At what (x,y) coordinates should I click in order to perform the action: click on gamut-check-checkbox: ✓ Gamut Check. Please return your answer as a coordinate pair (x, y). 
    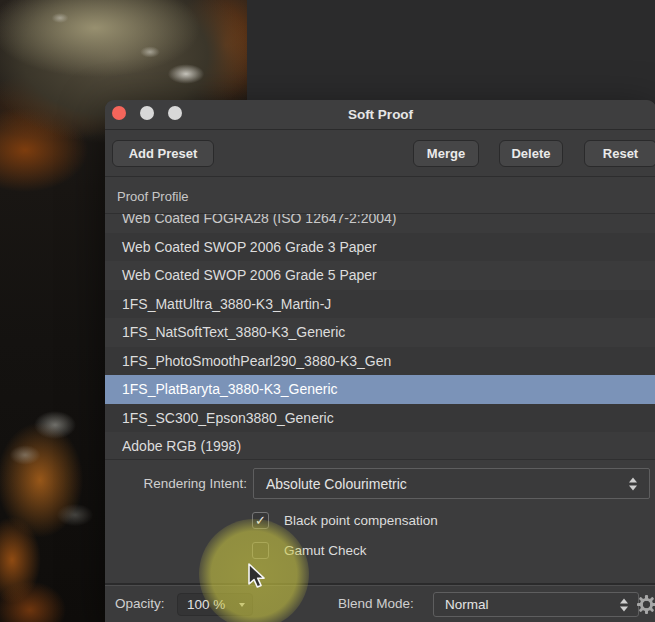
    Looking at the image, I should click on (310, 550).